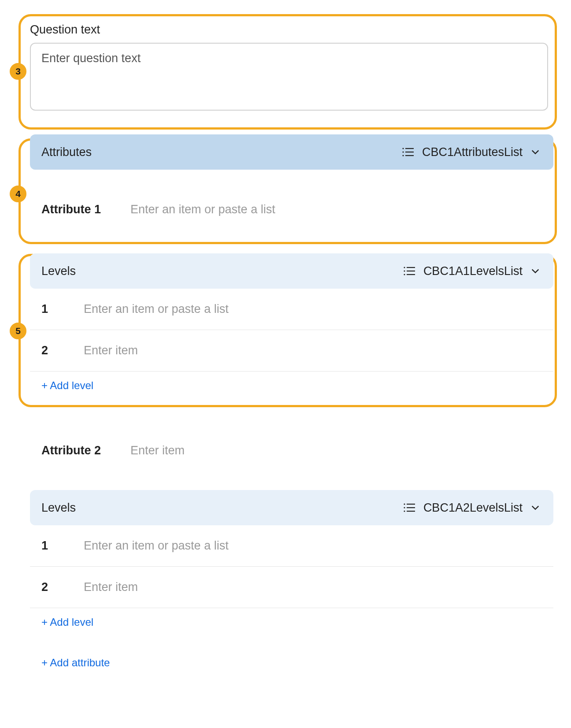  I want to click on levels-header-a1: Levels CBC1A1LevelsList, so click(292, 271).